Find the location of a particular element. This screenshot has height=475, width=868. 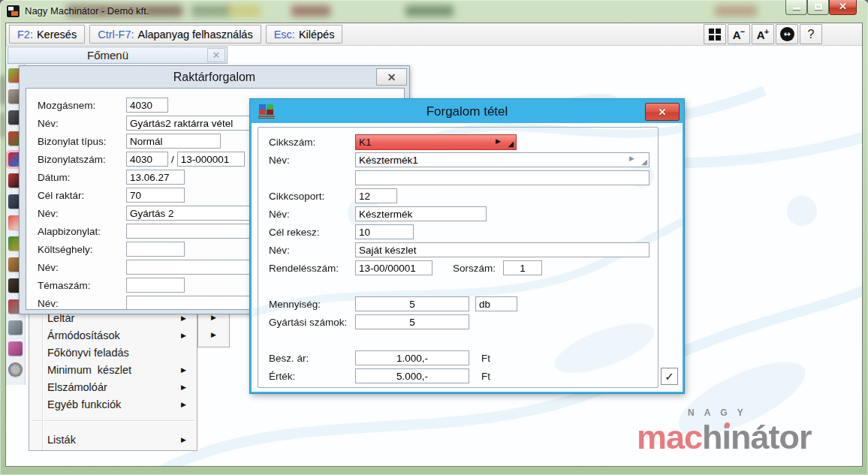

menu-item-listak: Listák▶ is located at coordinates (113, 440).